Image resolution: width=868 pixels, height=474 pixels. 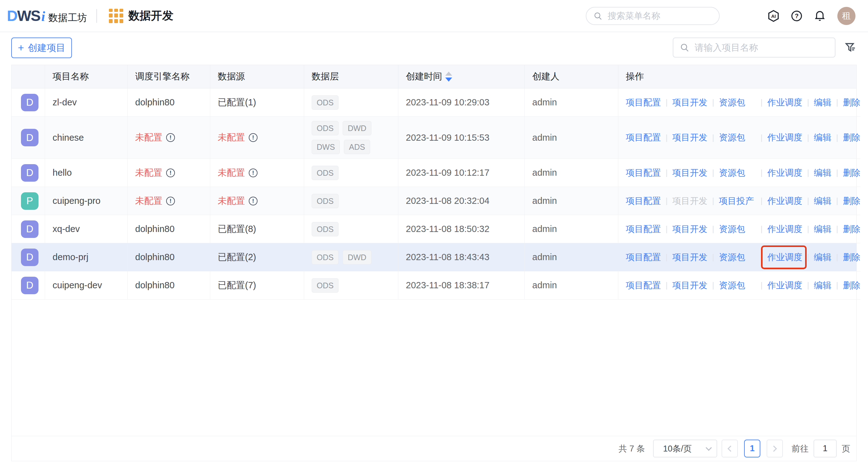 What do you see at coordinates (825, 448) in the screenshot?
I see `goto-page-input` at bounding box center [825, 448].